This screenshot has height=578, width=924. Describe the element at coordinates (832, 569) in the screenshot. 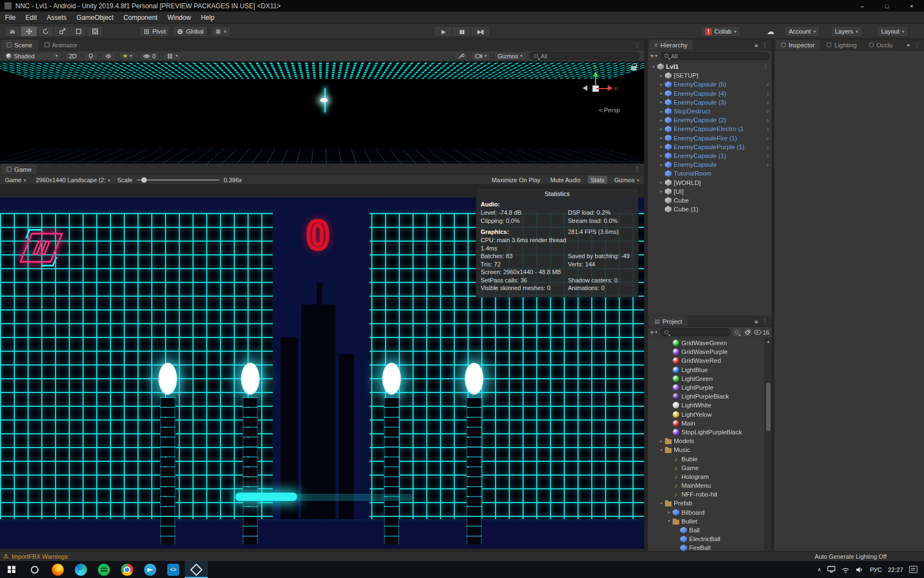

I see `display-tray-icon` at that location.